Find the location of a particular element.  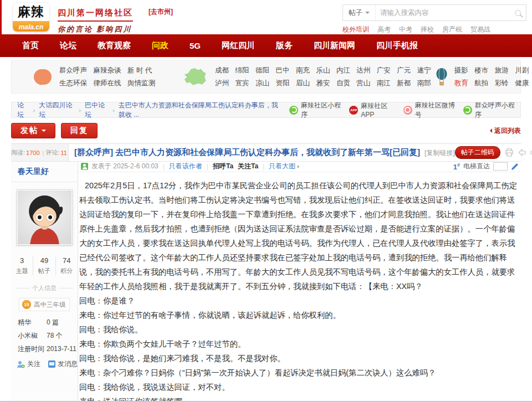

topic-link: 航拍 is located at coordinates (481, 83).